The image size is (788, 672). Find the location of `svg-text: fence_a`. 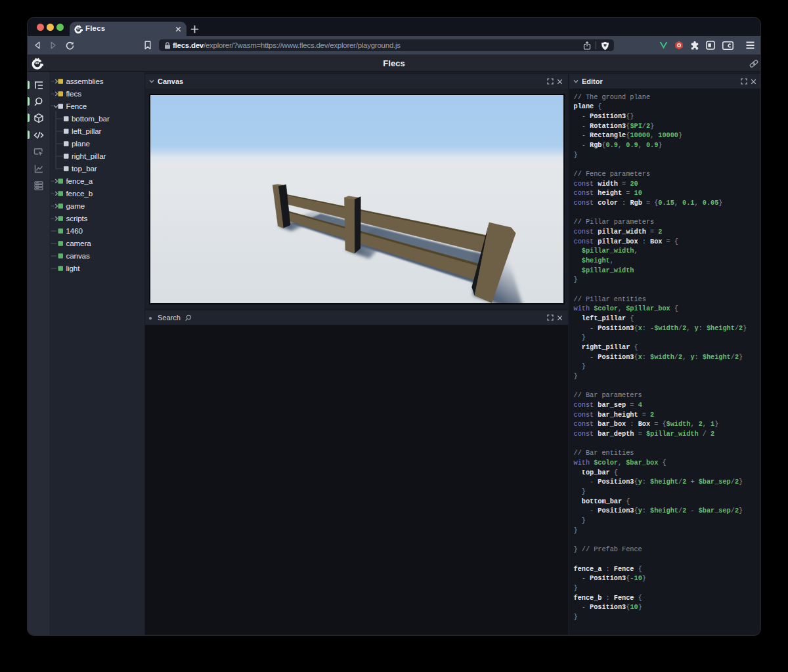

svg-text: fence_a is located at coordinates (80, 181).